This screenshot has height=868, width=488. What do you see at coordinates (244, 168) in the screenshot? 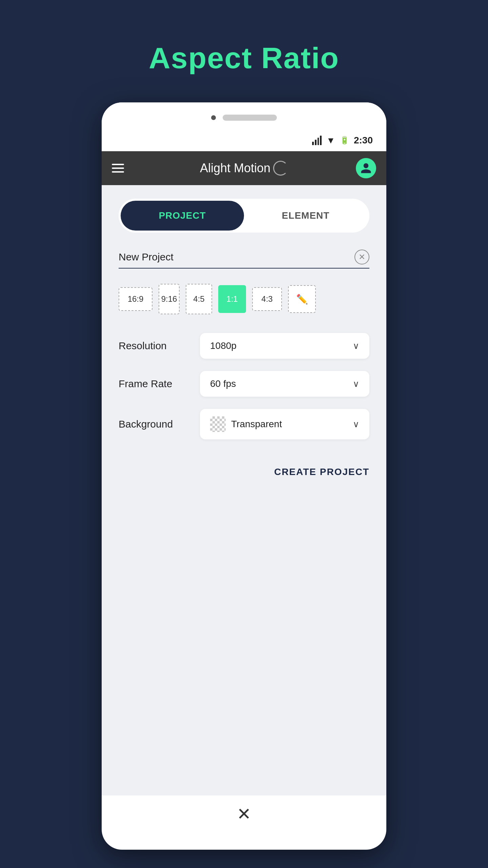
I see `app-title: Alight Motion` at bounding box center [244, 168].